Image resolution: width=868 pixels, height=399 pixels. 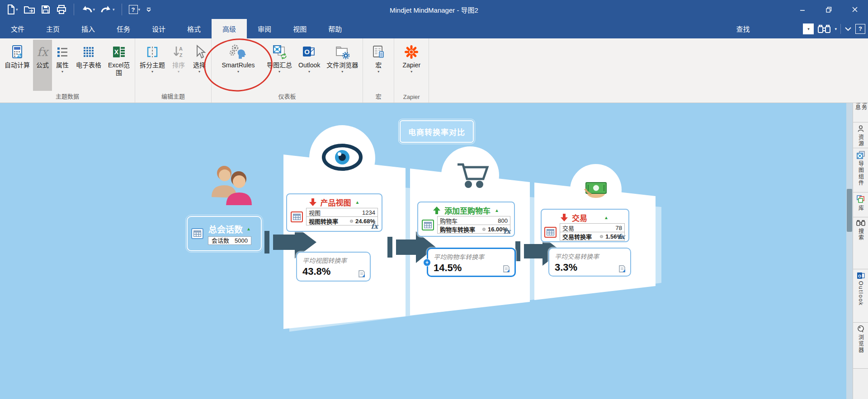 I want to click on topic-add-to-cart: 添加至购物车 ▲ 购物车 800 购物车转换率 16.00%, so click(x=466, y=219).